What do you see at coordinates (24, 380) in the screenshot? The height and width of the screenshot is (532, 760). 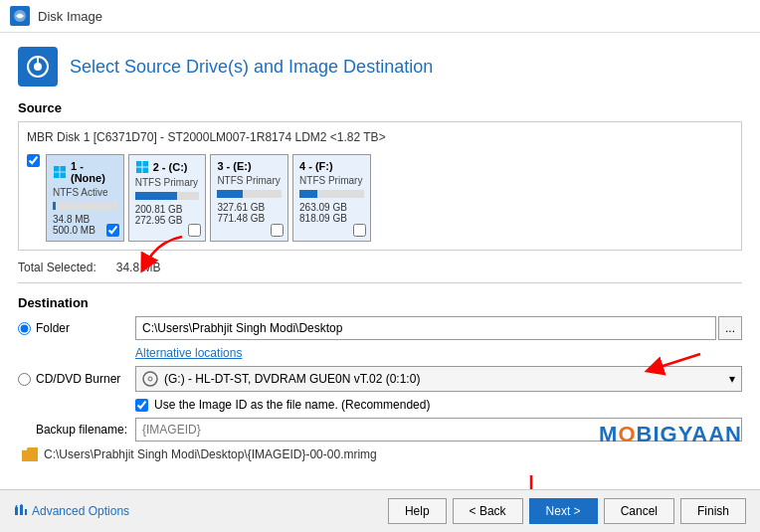 I see `cddvd-radio` at bounding box center [24, 380].